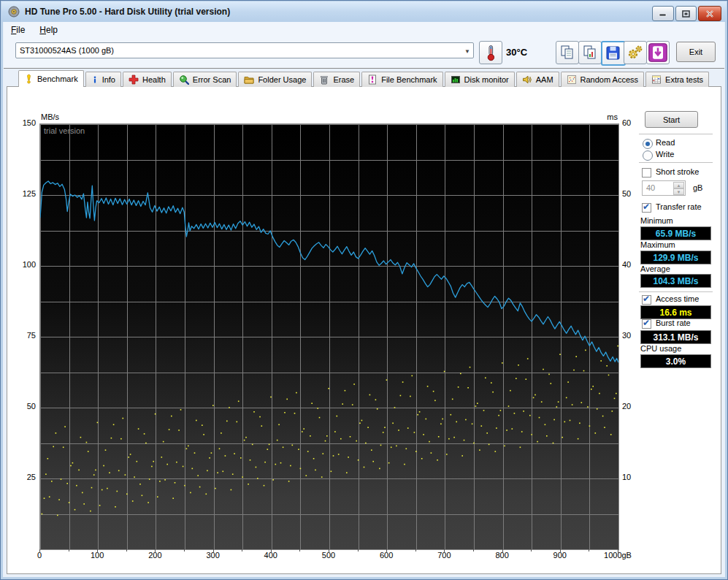 The height and width of the screenshot is (580, 728). Describe the element at coordinates (647, 207) in the screenshot. I see `transfer-rate-checkbox` at that location.